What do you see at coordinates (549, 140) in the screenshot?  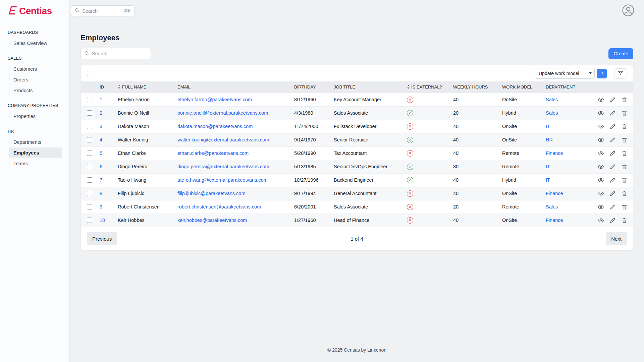 I see `row-department-link: HR` at bounding box center [549, 140].